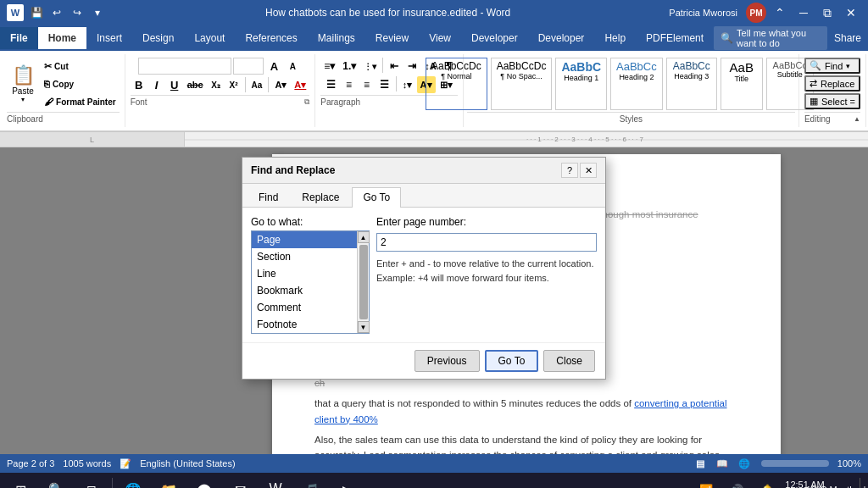  What do you see at coordinates (329, 66) in the screenshot?
I see `bullets-btn: ≡▾` at bounding box center [329, 66].